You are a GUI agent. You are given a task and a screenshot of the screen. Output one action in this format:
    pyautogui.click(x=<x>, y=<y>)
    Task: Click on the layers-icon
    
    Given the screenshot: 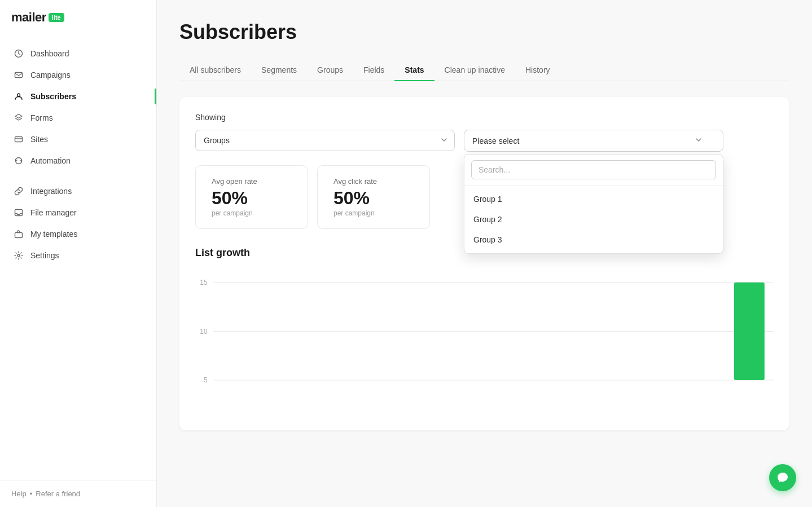 What is the action you would take?
    pyautogui.click(x=19, y=118)
    